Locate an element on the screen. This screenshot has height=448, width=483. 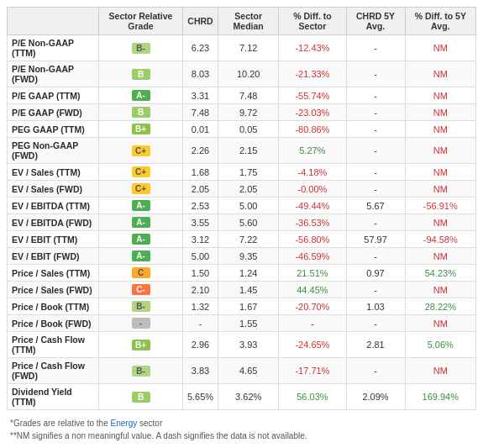
sector-median-value: 9.72 is located at coordinates (249, 113).